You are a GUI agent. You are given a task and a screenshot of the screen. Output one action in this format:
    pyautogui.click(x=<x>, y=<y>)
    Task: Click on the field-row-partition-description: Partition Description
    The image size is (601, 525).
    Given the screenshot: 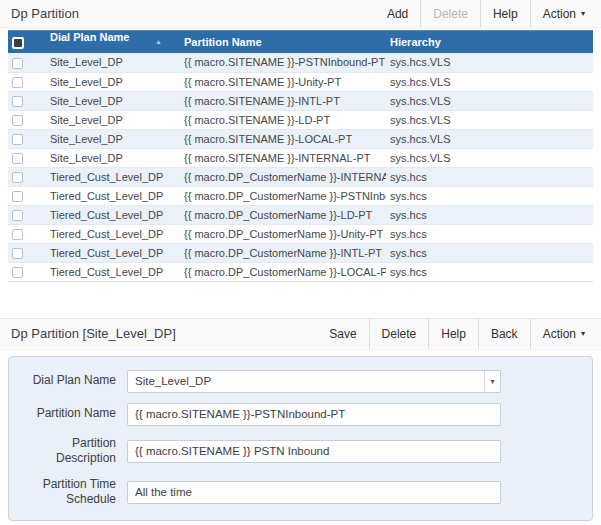 What is the action you would take?
    pyautogui.click(x=300, y=452)
    